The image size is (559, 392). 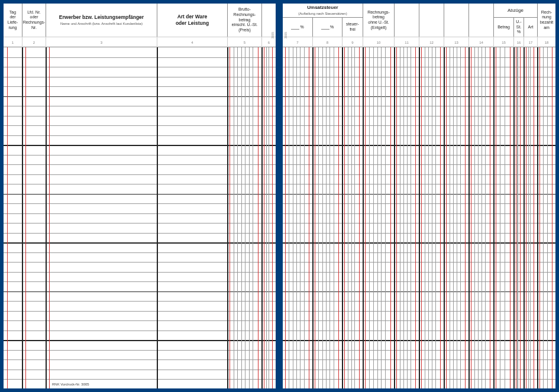 I want to click on col-num-13: 13, so click(x=456, y=43).